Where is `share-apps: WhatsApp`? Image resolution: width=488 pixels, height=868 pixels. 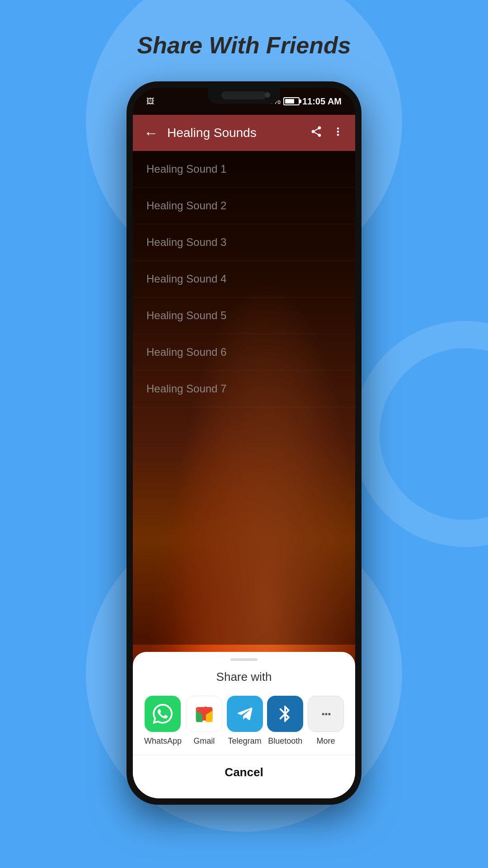 share-apps: WhatsApp is located at coordinates (244, 723).